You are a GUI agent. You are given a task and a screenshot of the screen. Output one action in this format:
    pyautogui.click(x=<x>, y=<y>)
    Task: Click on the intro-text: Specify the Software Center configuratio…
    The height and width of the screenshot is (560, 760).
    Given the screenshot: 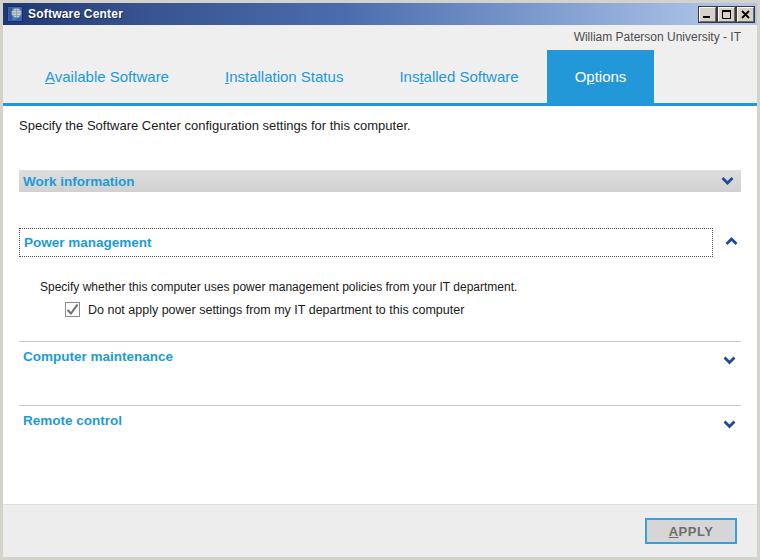 What is the action you would take?
    pyautogui.click(x=380, y=126)
    